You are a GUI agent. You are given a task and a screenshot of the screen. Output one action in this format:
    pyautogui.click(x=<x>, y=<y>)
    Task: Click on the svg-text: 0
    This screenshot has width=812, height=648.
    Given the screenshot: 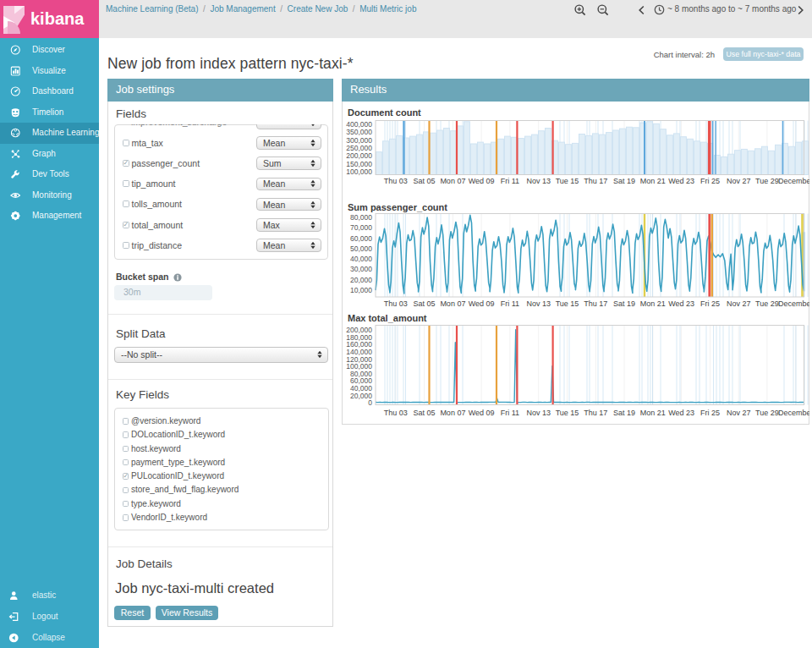 What is the action you would take?
    pyautogui.click(x=370, y=403)
    